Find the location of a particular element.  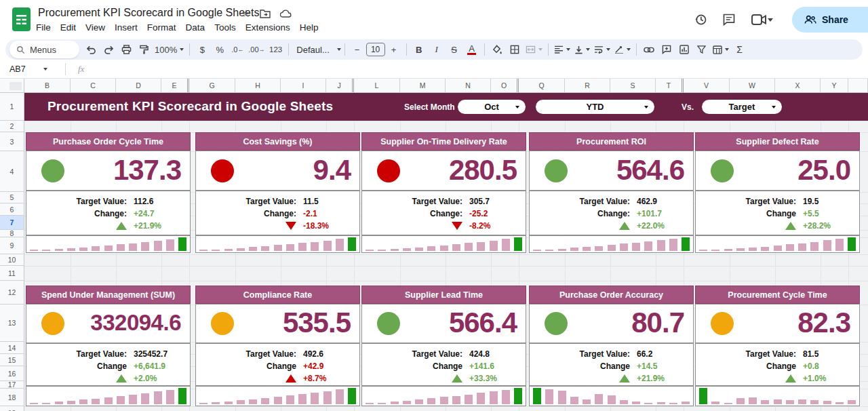

column-header-X: X is located at coordinates (797, 85).